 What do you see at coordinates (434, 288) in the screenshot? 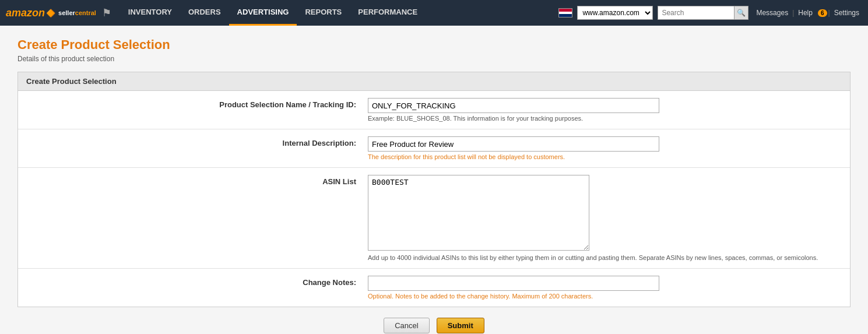
I see `change-notes-row: Change Notes: Optional. Notes to be adde…` at bounding box center [434, 288].